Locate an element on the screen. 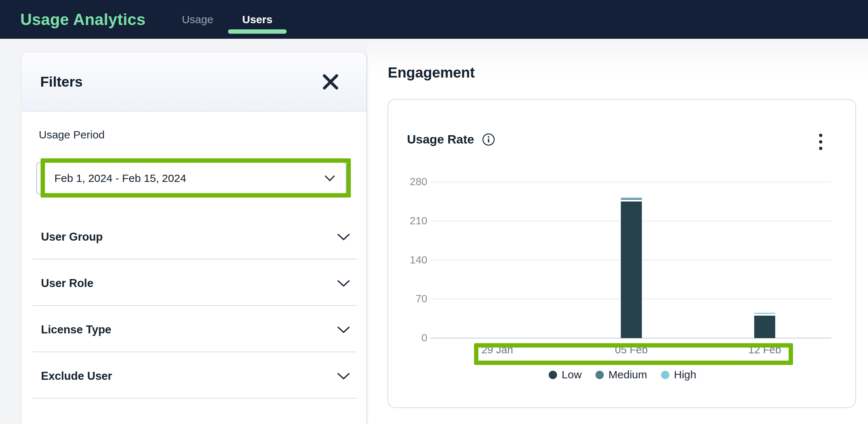  legend-label: Low is located at coordinates (572, 375).